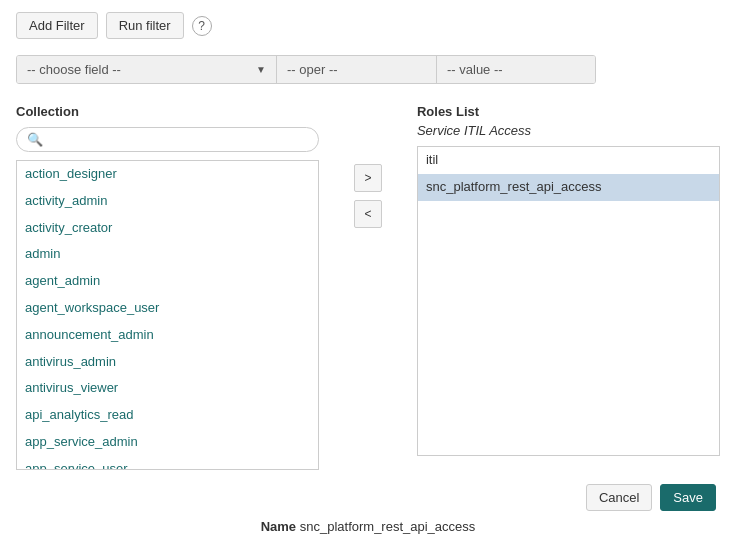 This screenshot has height=541, width=736. What do you see at coordinates (440, 130) in the screenshot?
I see `service-prefix: Service` at bounding box center [440, 130].